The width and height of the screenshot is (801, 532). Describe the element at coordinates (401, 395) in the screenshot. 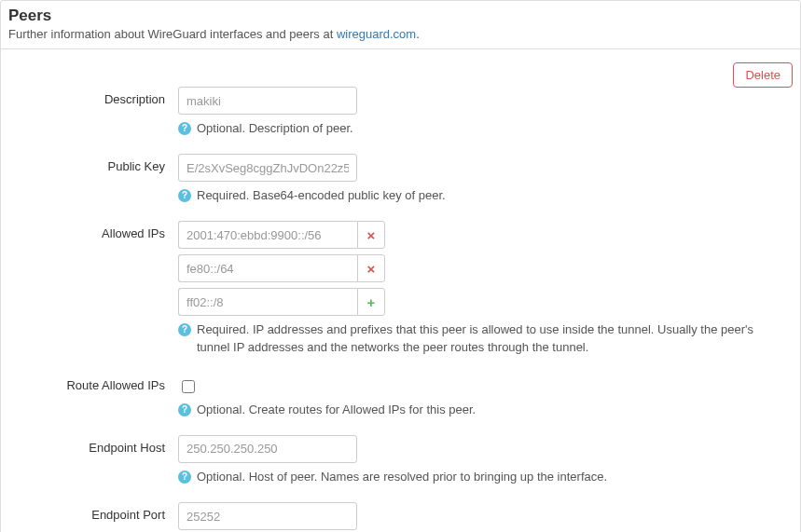

I see `row-route-allowed-ips: Route Allowed IPs ? Optional. Create rou…` at that location.